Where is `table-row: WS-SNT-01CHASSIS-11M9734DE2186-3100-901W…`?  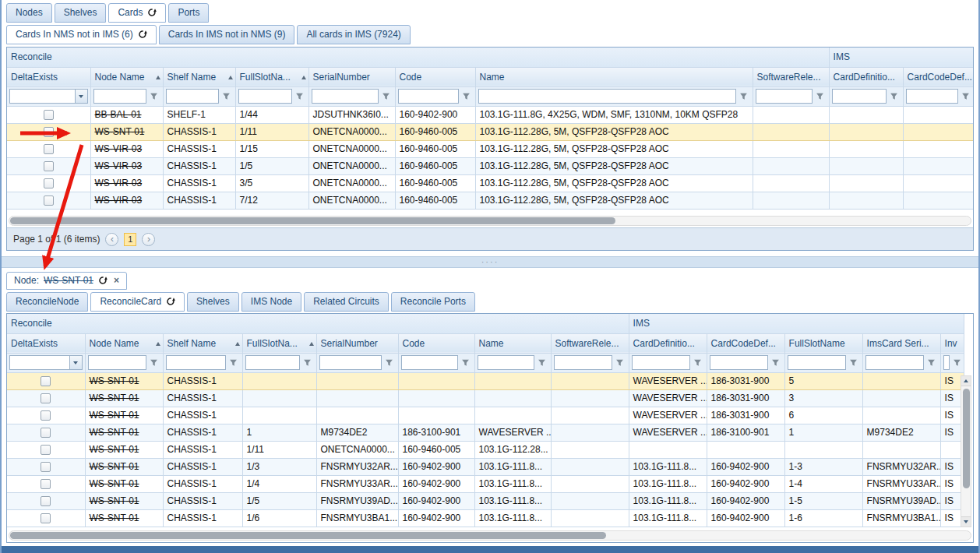
table-row: WS-SNT-01CHASSIS-11M9734DE2186-3100-901W… is located at coordinates (485, 432).